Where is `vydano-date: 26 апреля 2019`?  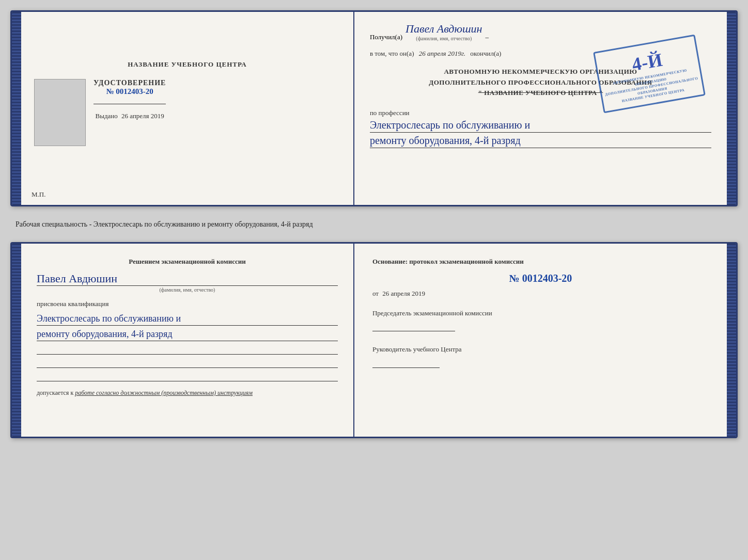
vydano-date: 26 апреля 2019 is located at coordinates (143, 116).